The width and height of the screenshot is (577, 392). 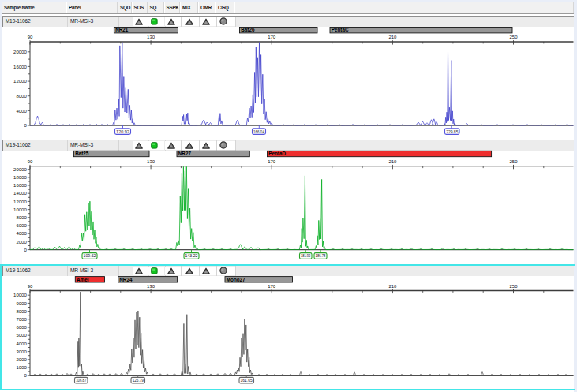 I want to click on svg-text: 186.78, so click(x=320, y=256).